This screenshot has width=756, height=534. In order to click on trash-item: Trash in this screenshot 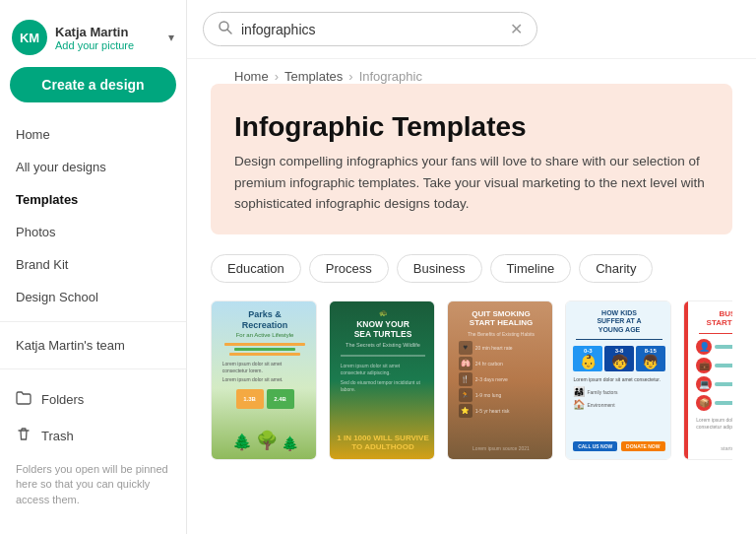, I will do `click(93, 435)`.